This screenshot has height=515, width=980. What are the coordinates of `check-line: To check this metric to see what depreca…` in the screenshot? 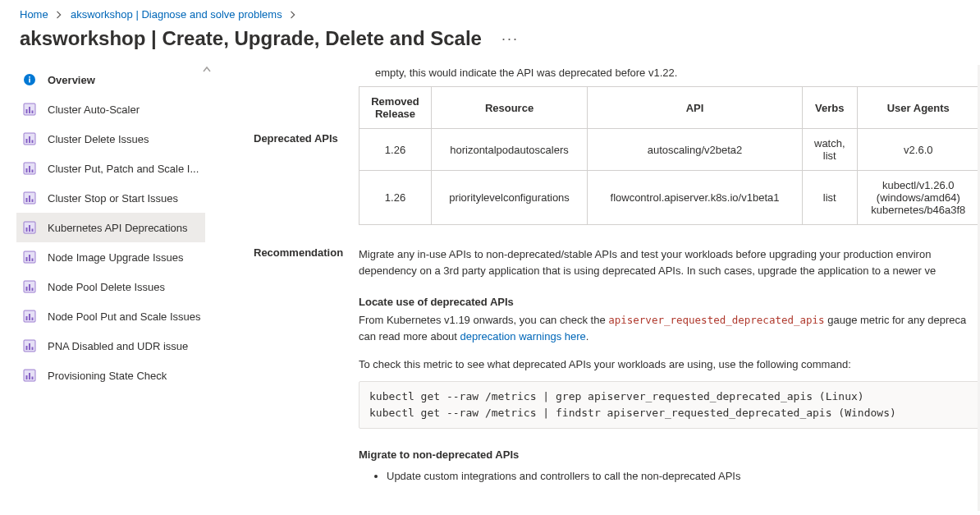 It's located at (670, 365).